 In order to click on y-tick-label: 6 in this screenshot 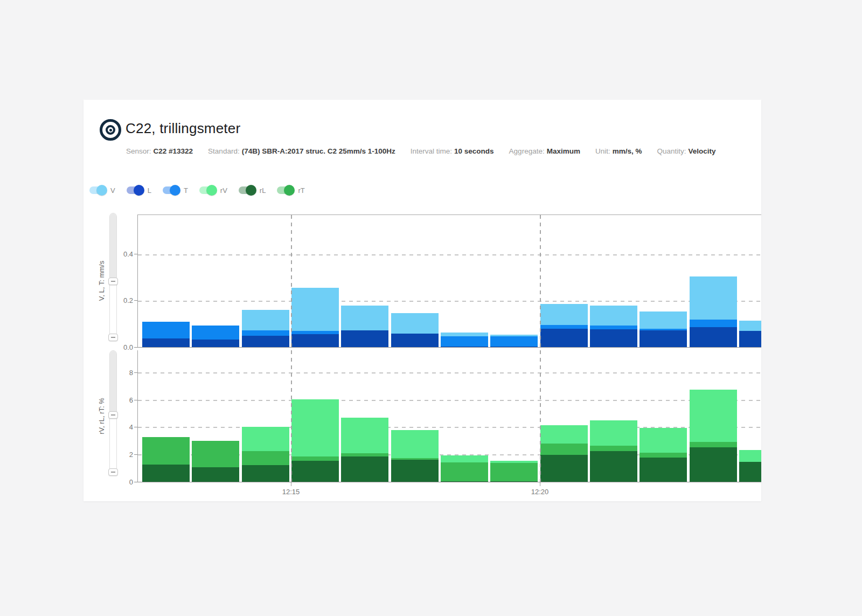, I will do `click(121, 400)`.